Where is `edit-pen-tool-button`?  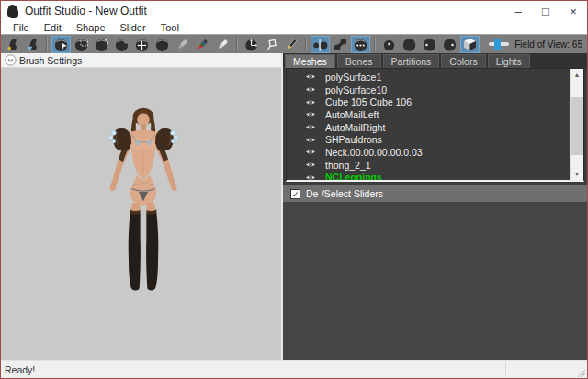 edit-pen-tool-button is located at coordinates (292, 44).